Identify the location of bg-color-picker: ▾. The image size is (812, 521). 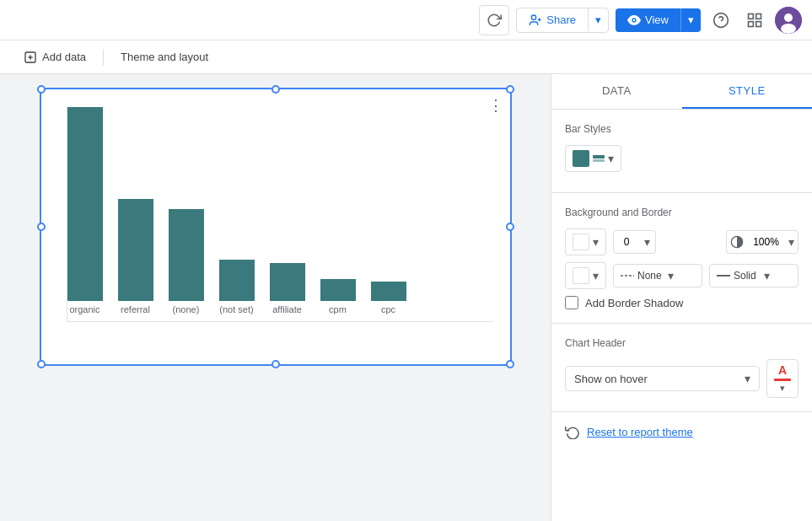
(585, 242).